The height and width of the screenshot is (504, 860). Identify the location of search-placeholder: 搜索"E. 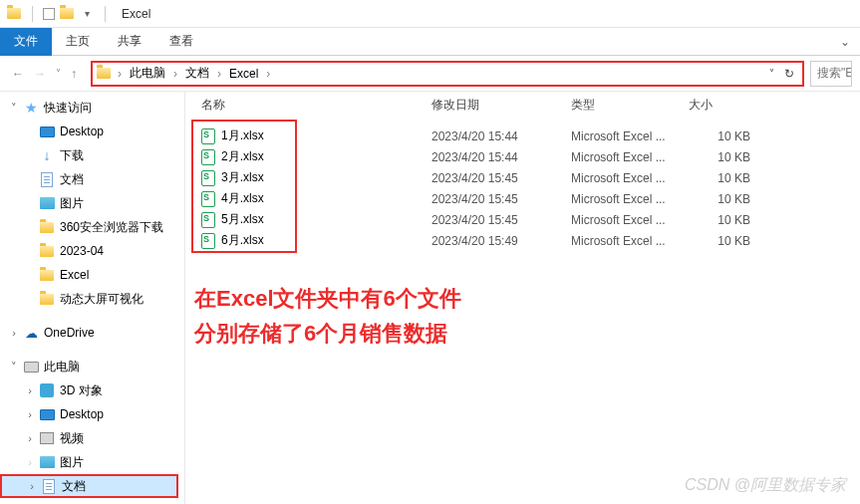
(835, 74).